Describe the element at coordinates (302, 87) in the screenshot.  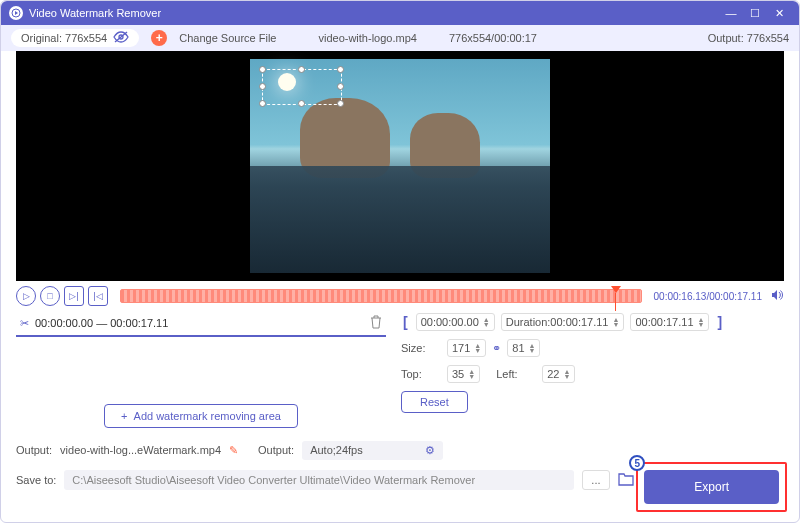
I see `watermark-selection-box` at that location.